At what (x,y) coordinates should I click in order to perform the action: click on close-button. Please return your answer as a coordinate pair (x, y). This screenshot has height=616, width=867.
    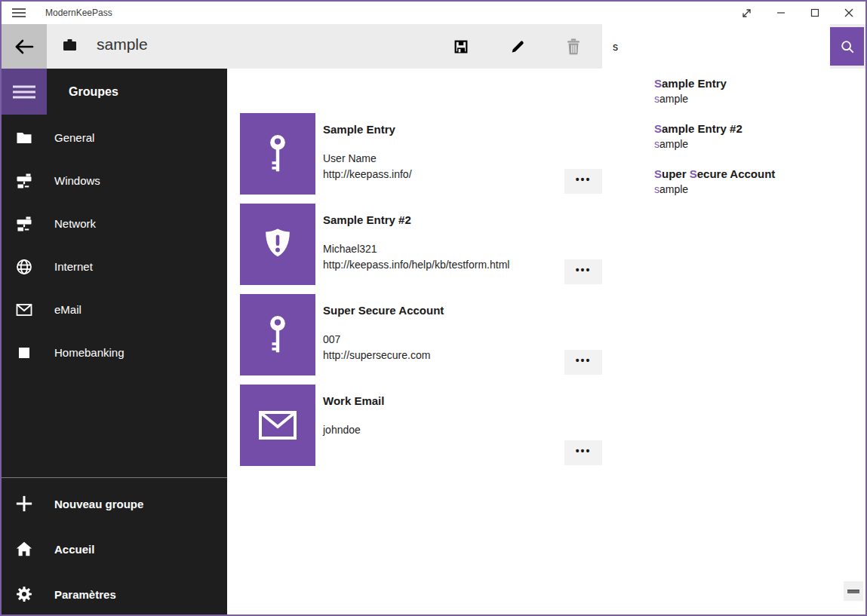
    Looking at the image, I should click on (848, 13).